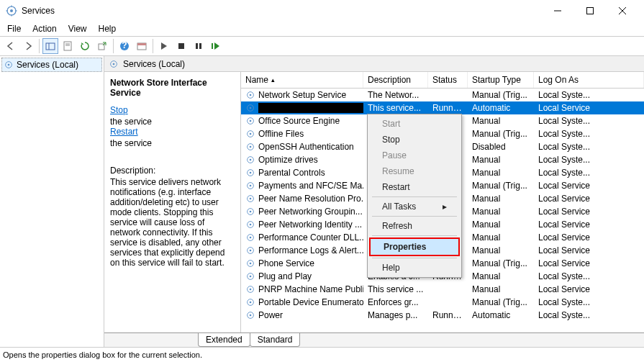 The image size is (644, 362). I want to click on service-row: Portable Device Enumerator...Enforces gr…, so click(443, 302).